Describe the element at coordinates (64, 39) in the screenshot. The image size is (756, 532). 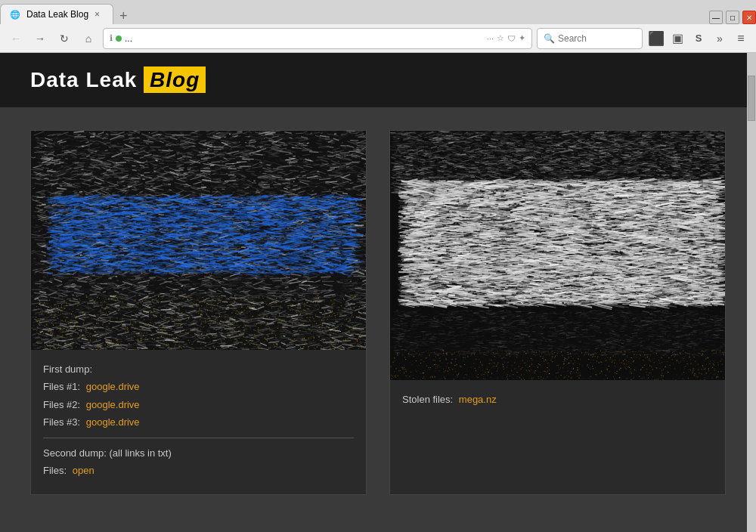
I see `reload-button: ↻` at that location.